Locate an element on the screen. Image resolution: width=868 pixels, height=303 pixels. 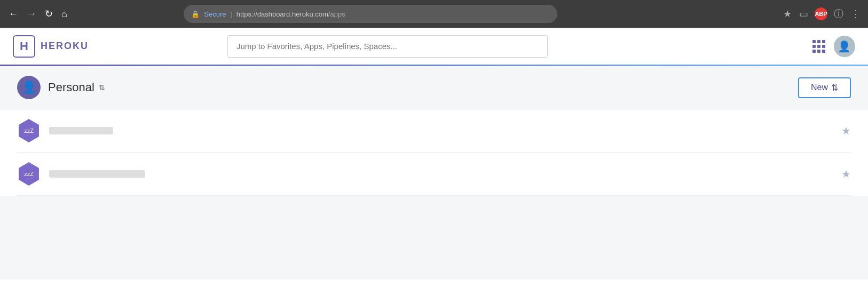
info-button: ⓘ is located at coordinates (839, 14).